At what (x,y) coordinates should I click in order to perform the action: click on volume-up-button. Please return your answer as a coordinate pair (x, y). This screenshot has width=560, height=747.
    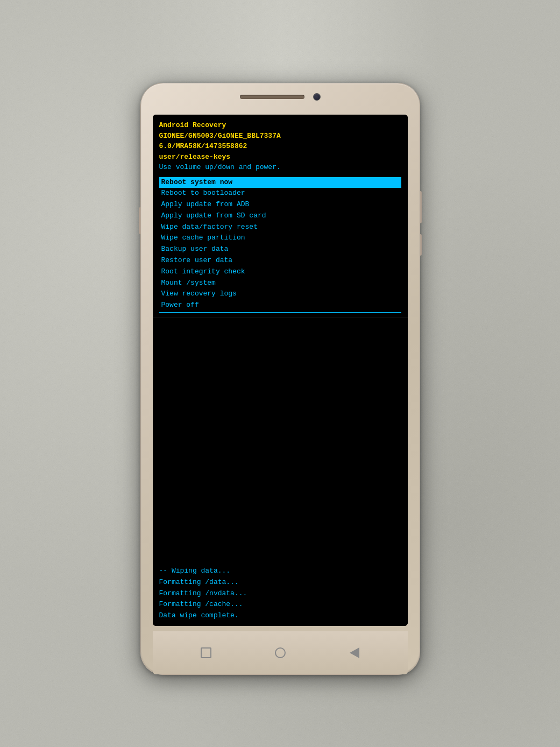
    Looking at the image, I should click on (140, 221).